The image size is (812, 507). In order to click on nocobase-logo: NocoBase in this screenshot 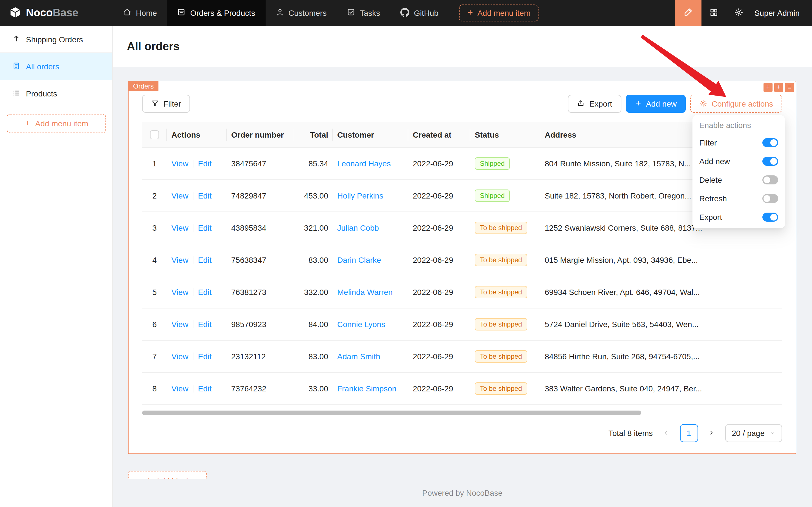, I will do `click(56, 13)`.